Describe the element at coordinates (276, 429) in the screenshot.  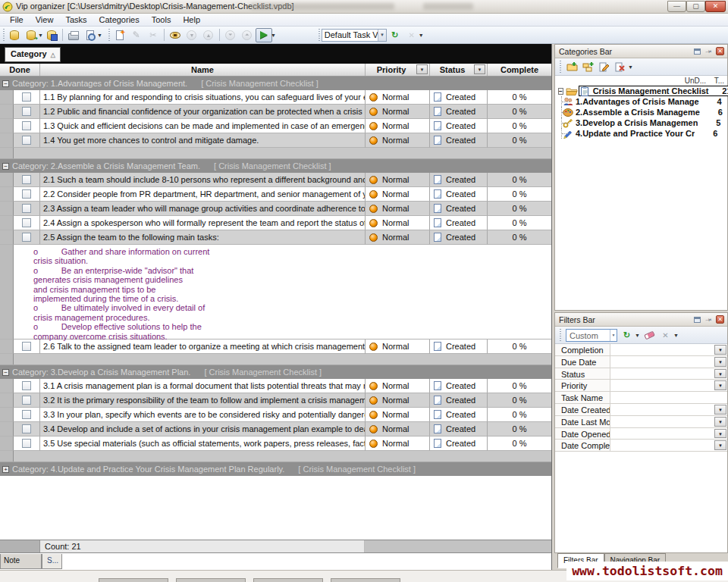
I see `task-row: 3.4 Develop and include a set of actions…` at that location.